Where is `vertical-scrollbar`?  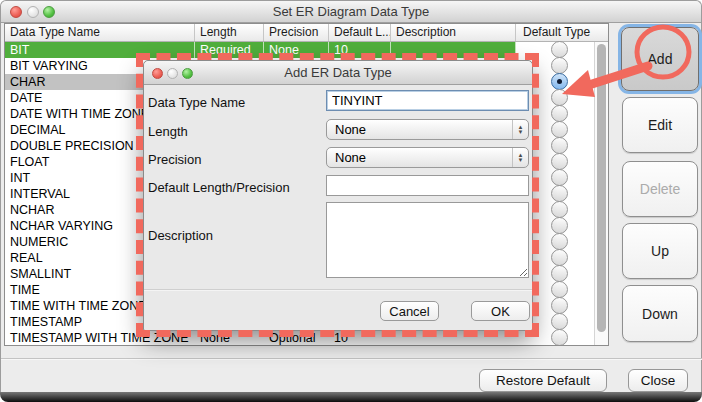 vertical-scrollbar is located at coordinates (601, 194).